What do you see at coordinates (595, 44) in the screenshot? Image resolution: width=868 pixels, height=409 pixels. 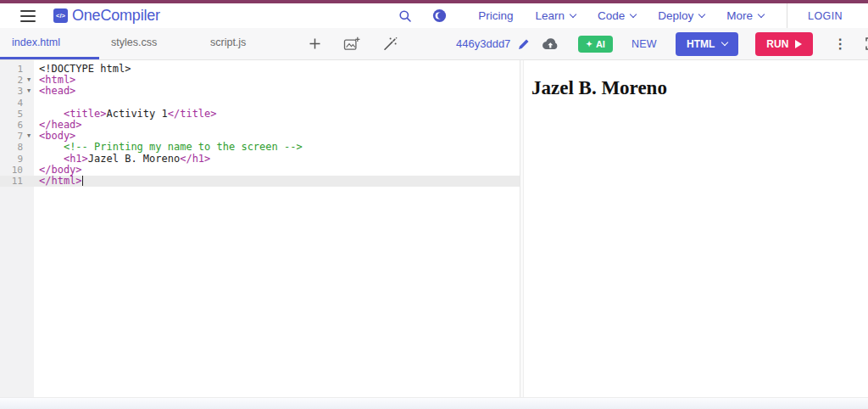 I see `ai-badge: ✦ AI` at bounding box center [595, 44].